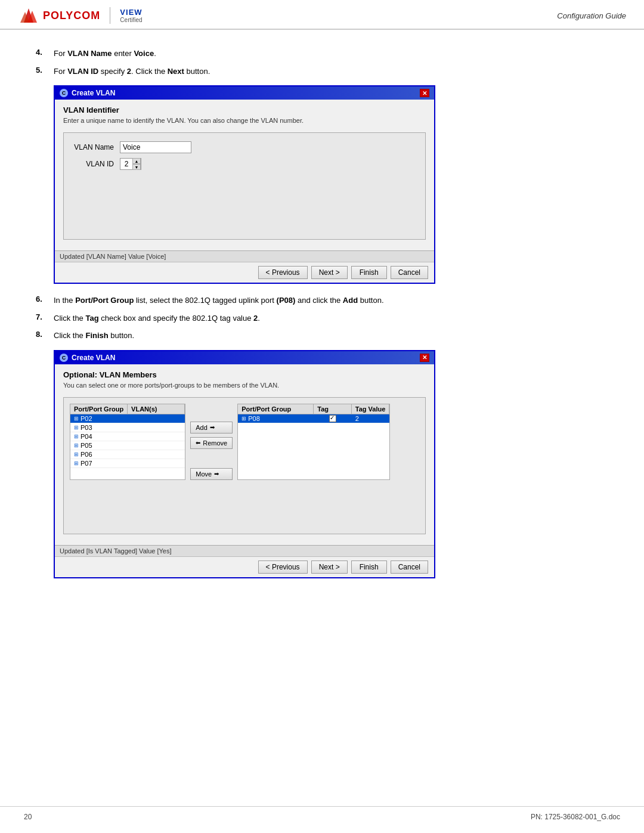 The height and width of the screenshot is (833, 644). Describe the element at coordinates (369, 567) in the screenshot. I see `dialog-2-finish-button: Finish` at that location.